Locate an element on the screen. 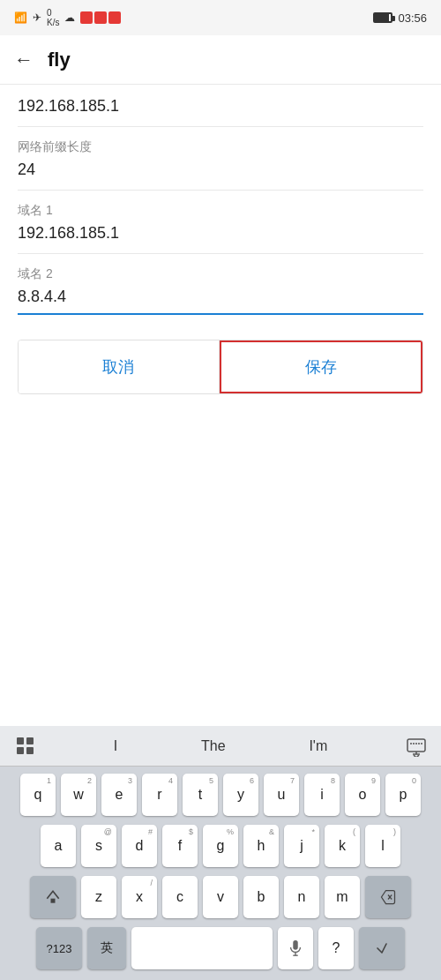 The height and width of the screenshot is (980, 441). keyboard-hide-button is located at coordinates (416, 746).